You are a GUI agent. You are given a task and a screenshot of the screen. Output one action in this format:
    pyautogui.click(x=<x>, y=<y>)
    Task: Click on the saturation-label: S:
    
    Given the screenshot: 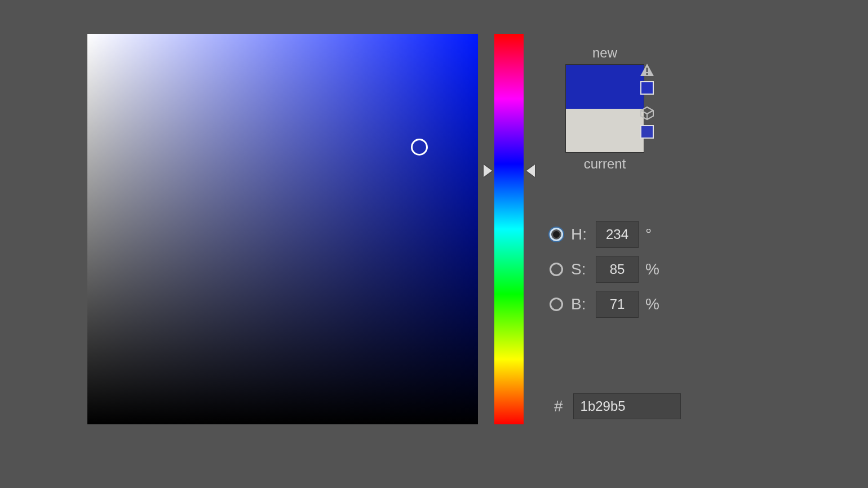 What is the action you would take?
    pyautogui.click(x=583, y=269)
    